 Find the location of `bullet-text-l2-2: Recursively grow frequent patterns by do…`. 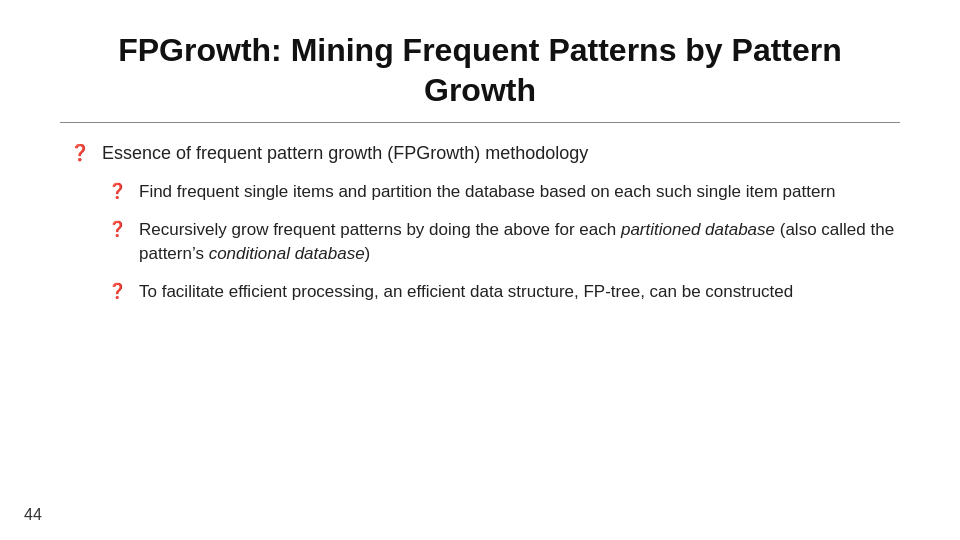

bullet-text-l2-2: Recursively grow frequent patterns by do… is located at coordinates (520, 242).